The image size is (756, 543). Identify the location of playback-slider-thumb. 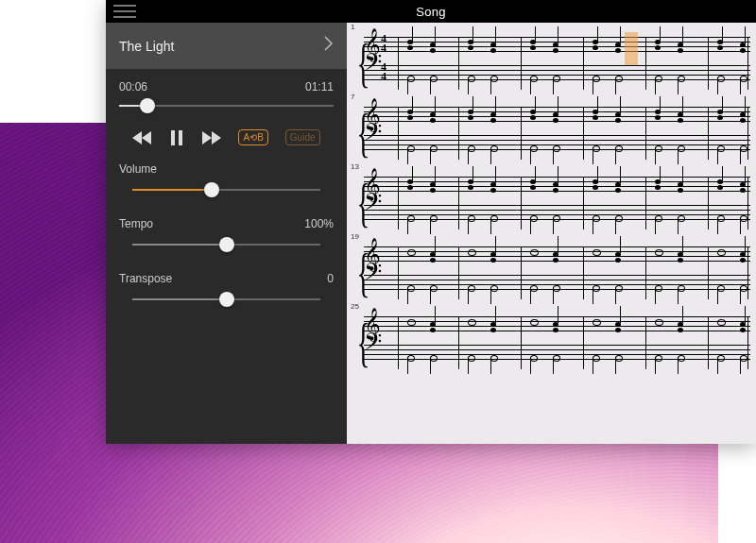
(147, 106).